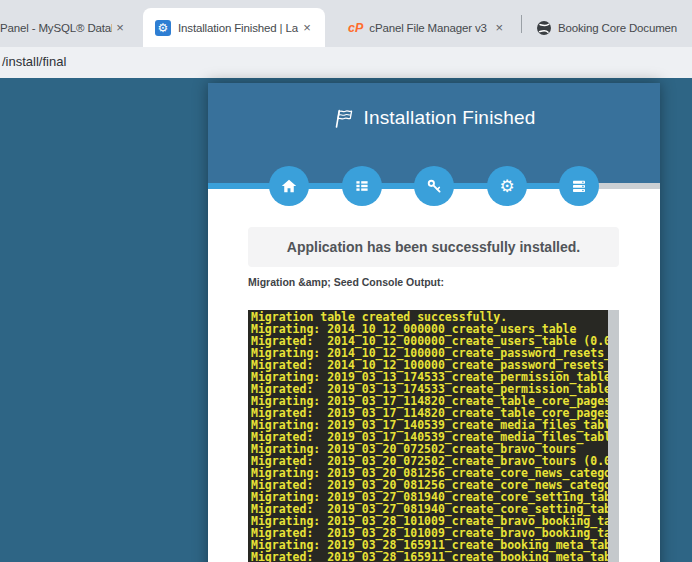 The width and height of the screenshot is (692, 562). What do you see at coordinates (430, 28) in the screenshot?
I see `tab-title: cPanel File Manager v3` at bounding box center [430, 28].